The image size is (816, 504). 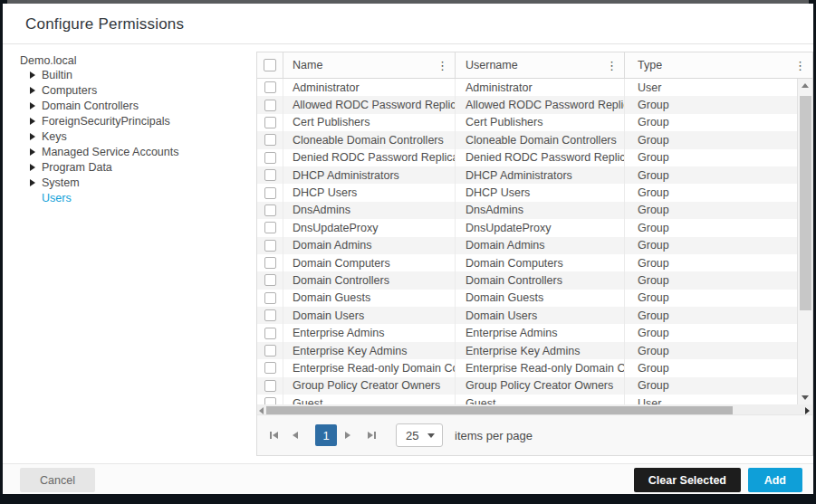 What do you see at coordinates (527, 192) in the screenshot?
I see `table-row: DHCP Users DHCP Users Group` at bounding box center [527, 192].